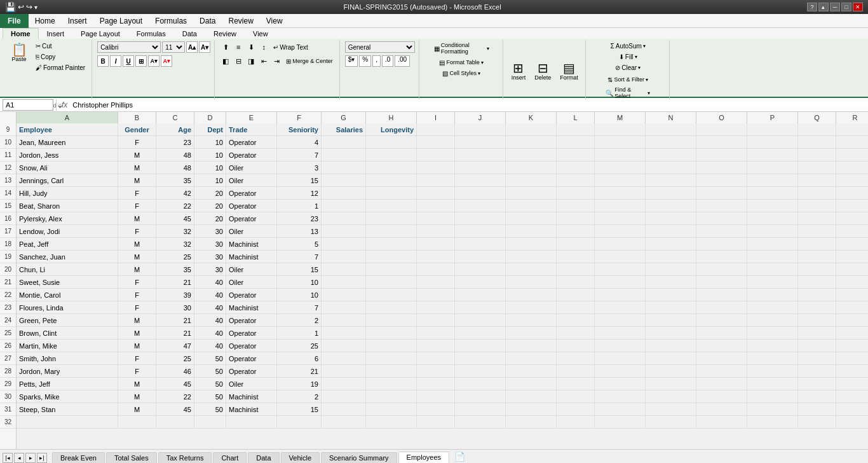 The image size is (868, 463). Describe the element at coordinates (773, 410) in the screenshot. I see `cell-P31` at that location.